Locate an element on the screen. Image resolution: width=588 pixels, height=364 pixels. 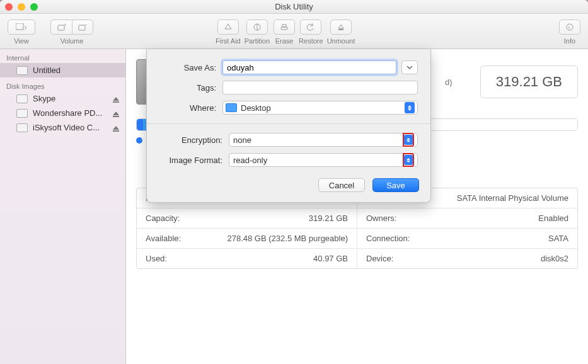
capacity-segment-a is located at coordinates (140, 125).